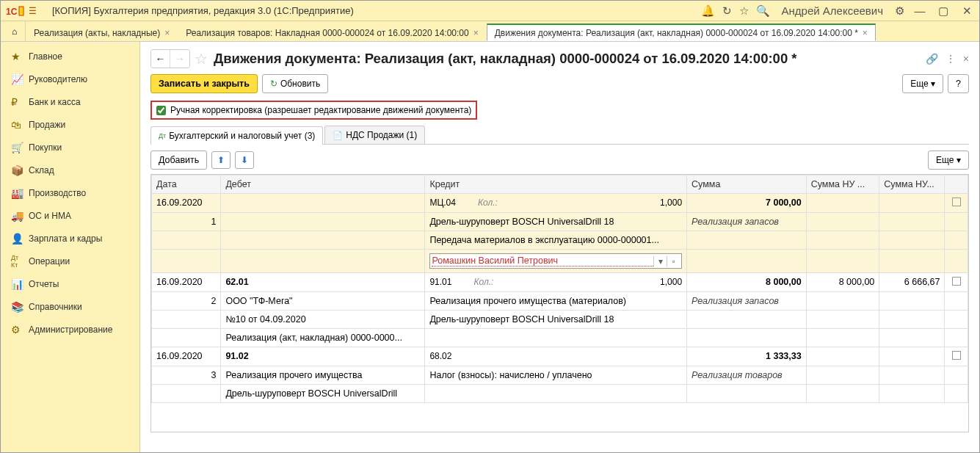 This screenshot has height=453, width=980. I want to click on tab-2: Движения документа: Реализация (акт, нак…, so click(681, 32).